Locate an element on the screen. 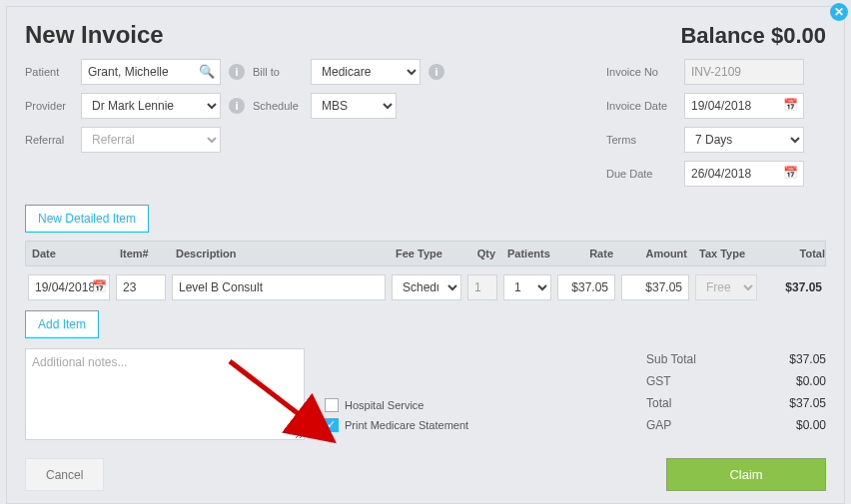 The height and width of the screenshot is (504, 851). line-desc-input is located at coordinates (279, 287).